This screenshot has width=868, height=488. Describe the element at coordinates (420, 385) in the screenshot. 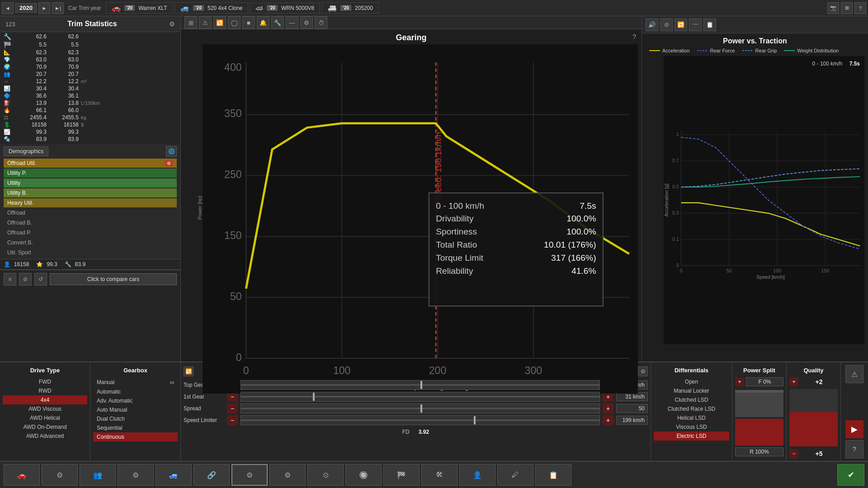

I see `top-gear-slider` at that location.